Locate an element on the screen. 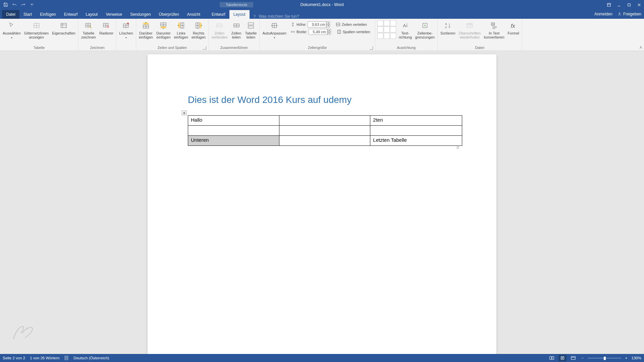 The width and height of the screenshot is (644, 362). share-button: Freigeben is located at coordinates (629, 14).